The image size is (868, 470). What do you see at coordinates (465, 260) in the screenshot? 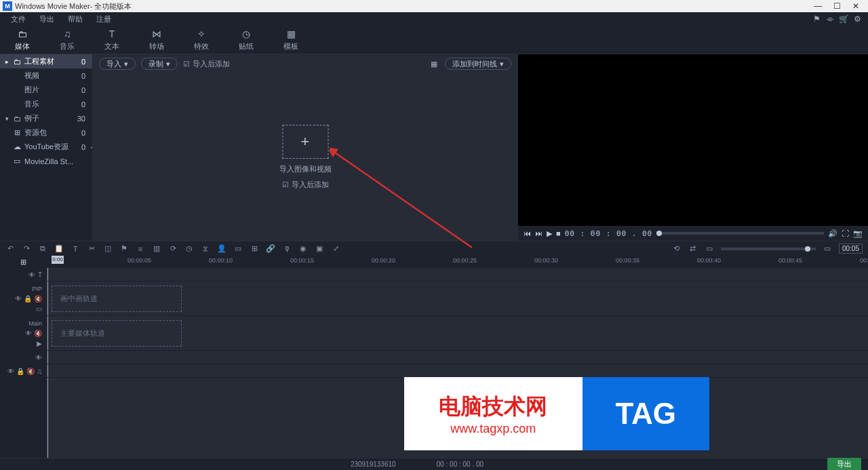
I see `ruler-tick: 00:00:25` at bounding box center [465, 260].